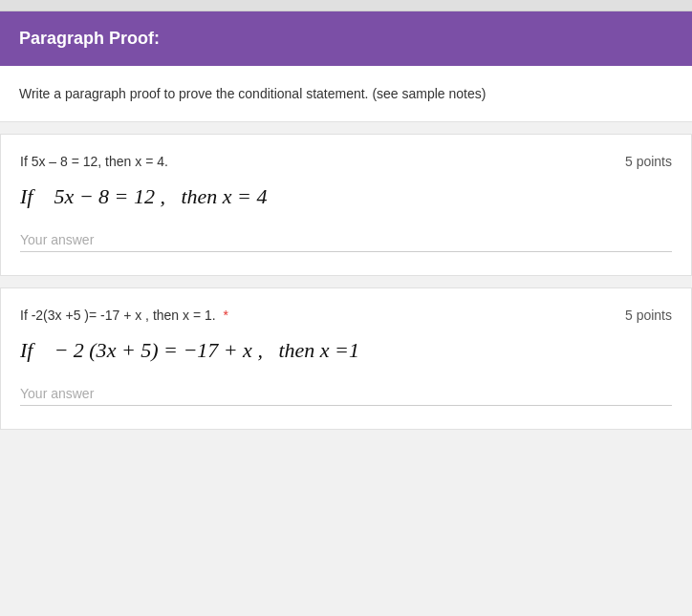  I want to click on section-header: Paragraph Proof:, so click(346, 38).